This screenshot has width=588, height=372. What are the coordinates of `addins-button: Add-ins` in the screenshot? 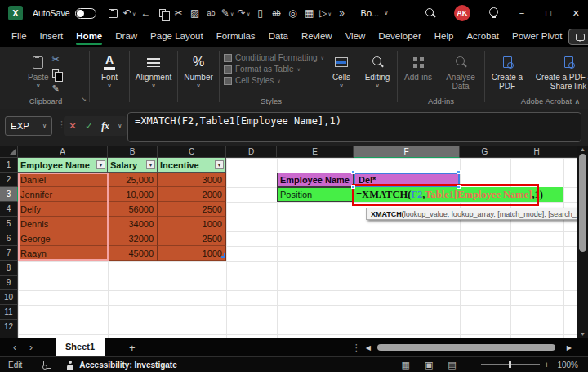 It's located at (418, 72).